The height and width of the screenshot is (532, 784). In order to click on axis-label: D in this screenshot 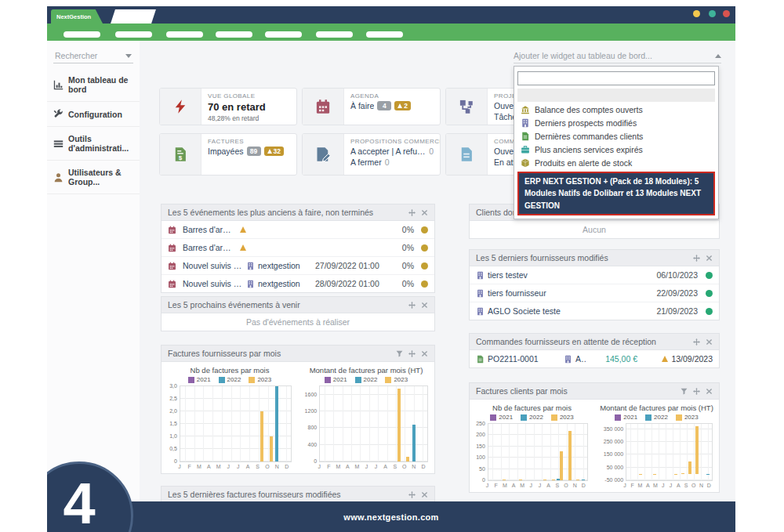, I will do `click(709, 486)`.